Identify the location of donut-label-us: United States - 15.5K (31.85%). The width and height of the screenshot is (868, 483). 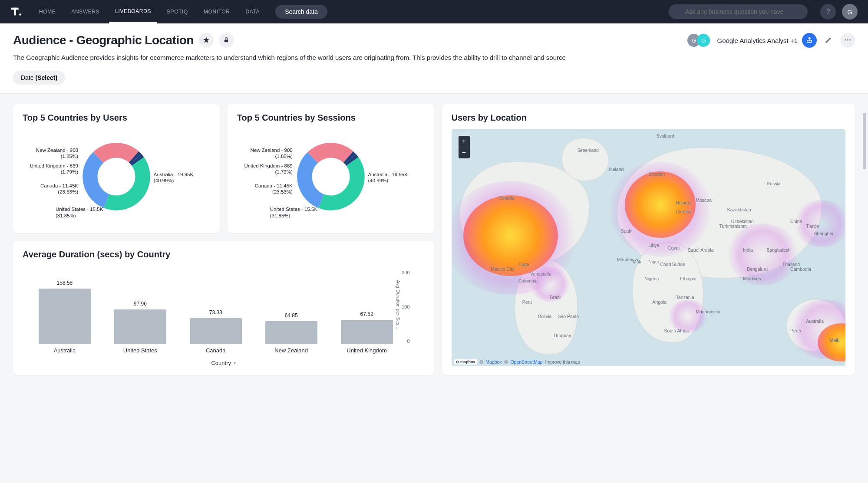
(82, 213).